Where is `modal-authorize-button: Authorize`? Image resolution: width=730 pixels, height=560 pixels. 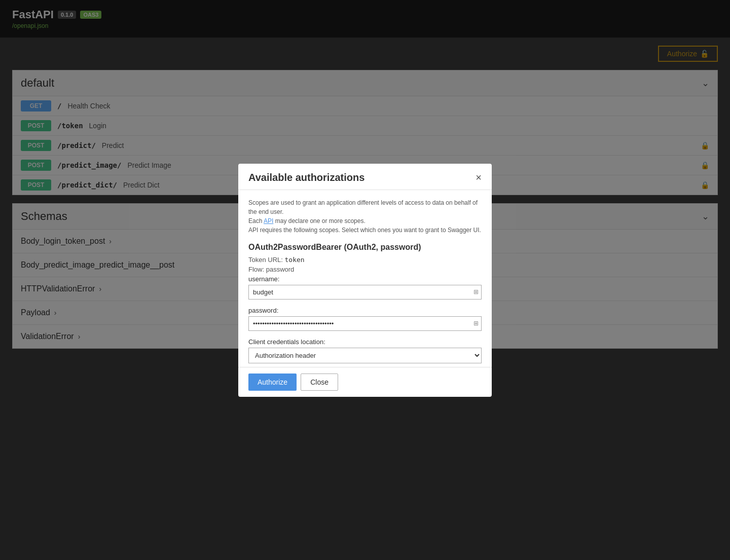
modal-authorize-button: Authorize is located at coordinates (273, 382).